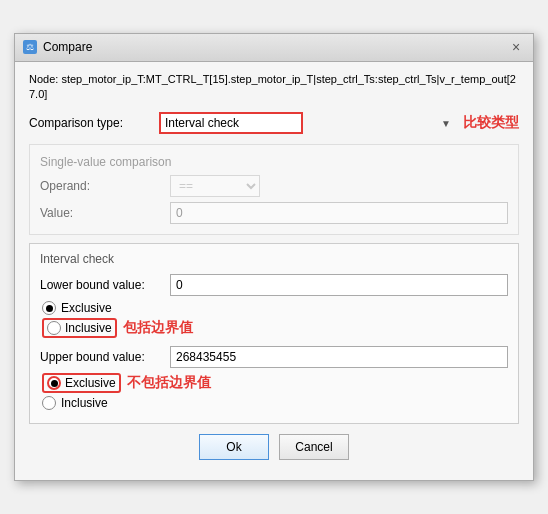 Image resolution: width=548 pixels, height=514 pixels. I want to click on close-button: ×, so click(516, 47).